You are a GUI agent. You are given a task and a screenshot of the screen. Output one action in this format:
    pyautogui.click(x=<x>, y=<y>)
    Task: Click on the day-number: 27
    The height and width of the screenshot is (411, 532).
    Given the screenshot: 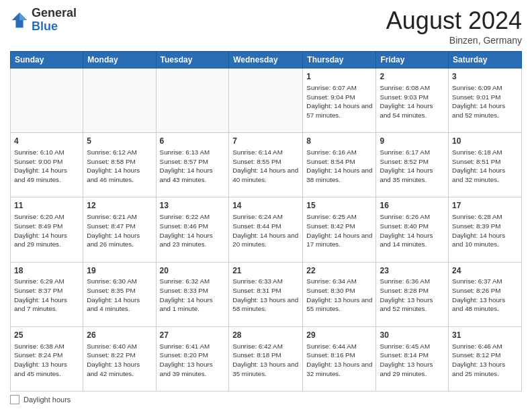 What is the action you would take?
    pyautogui.click(x=193, y=336)
    